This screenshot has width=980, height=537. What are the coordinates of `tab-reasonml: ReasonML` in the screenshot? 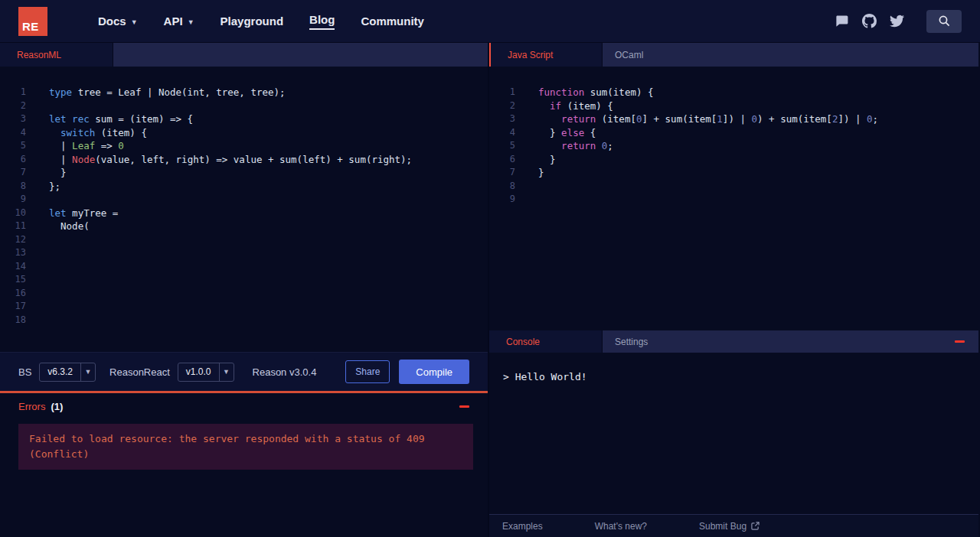 It's located at (57, 55).